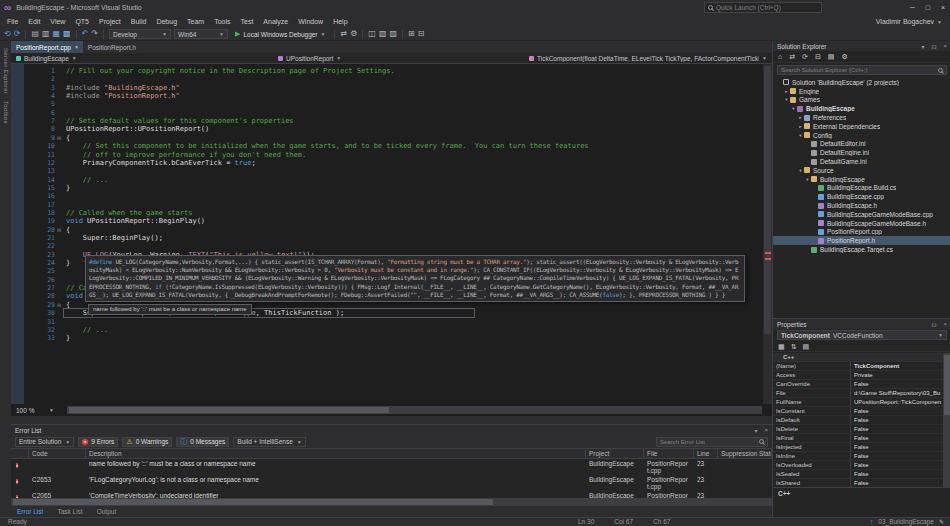  Describe the element at coordinates (201, 34) in the screenshot. I see `solution-platform-dropdown: Win64 ▼` at that location.